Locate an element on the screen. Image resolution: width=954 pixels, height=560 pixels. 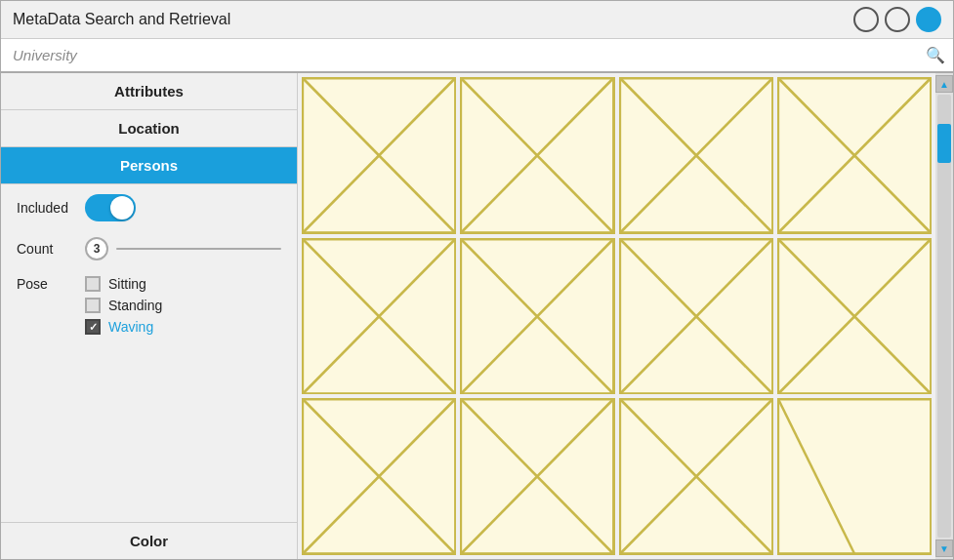
waving-checkmark: ✓ is located at coordinates (94, 328).